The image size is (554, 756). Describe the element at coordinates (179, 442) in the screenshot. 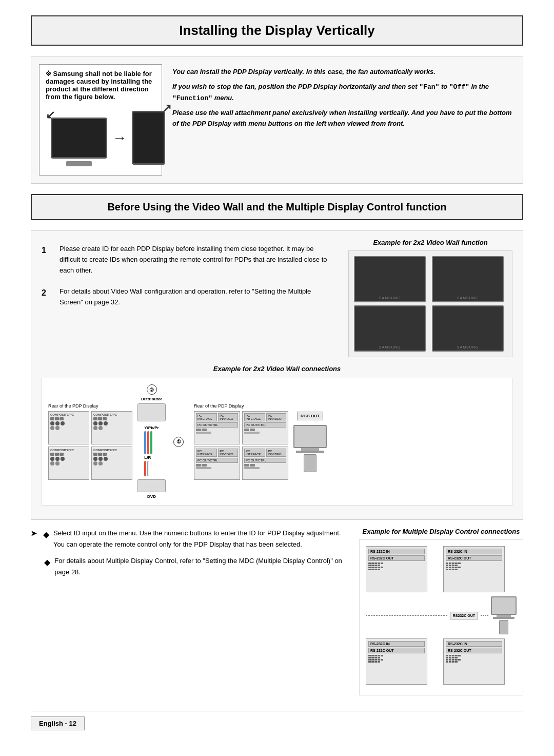

I see `circle-num-1: ①` at that location.